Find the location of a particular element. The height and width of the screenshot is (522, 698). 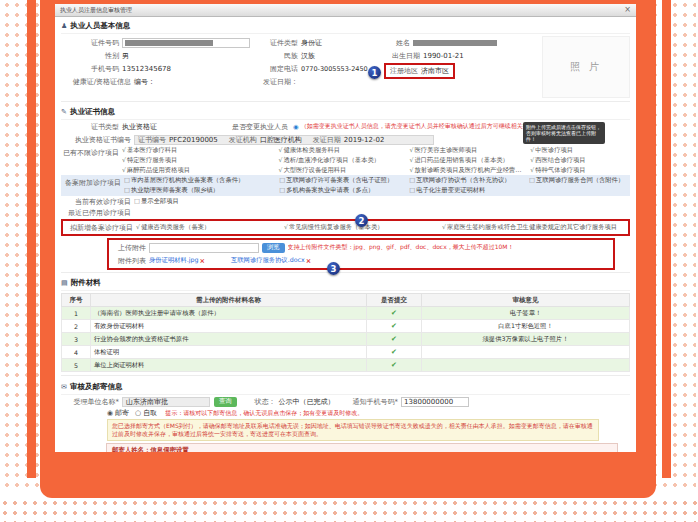

attach-list-label: 附件列表 is located at coordinates (130, 261).